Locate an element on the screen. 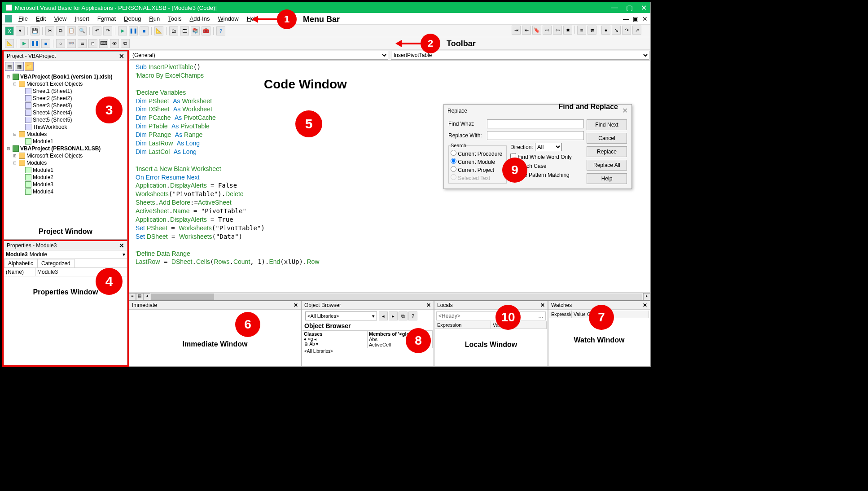 This screenshot has width=868, height=491. scroll-left-icon: ◂ is located at coordinates (147, 297).